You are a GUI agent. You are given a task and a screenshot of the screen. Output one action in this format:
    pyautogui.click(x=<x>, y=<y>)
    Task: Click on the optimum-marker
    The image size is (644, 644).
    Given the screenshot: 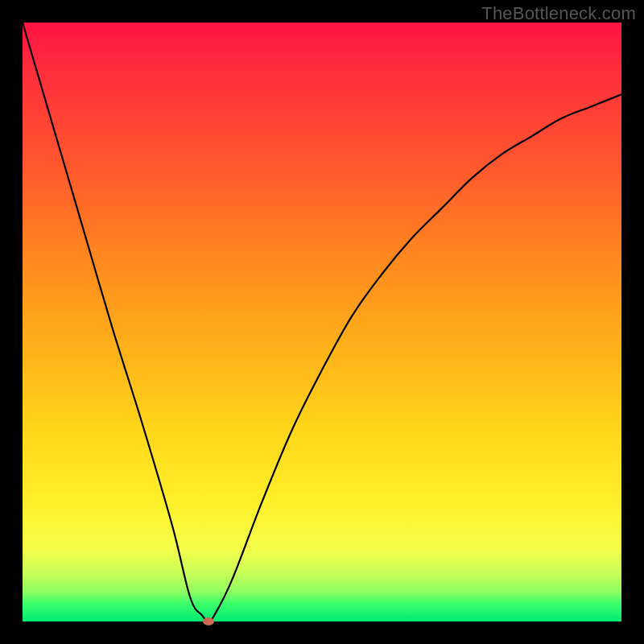 What is the action you would take?
    pyautogui.click(x=208, y=621)
    